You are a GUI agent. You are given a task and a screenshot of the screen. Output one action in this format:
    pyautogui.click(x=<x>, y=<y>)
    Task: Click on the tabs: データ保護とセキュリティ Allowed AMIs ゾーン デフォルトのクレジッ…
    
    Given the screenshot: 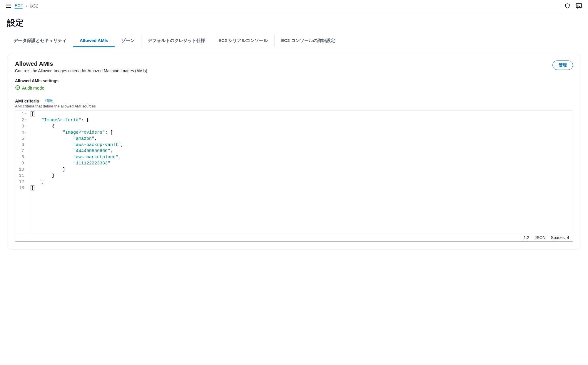 What is the action you would take?
    pyautogui.click(x=294, y=41)
    